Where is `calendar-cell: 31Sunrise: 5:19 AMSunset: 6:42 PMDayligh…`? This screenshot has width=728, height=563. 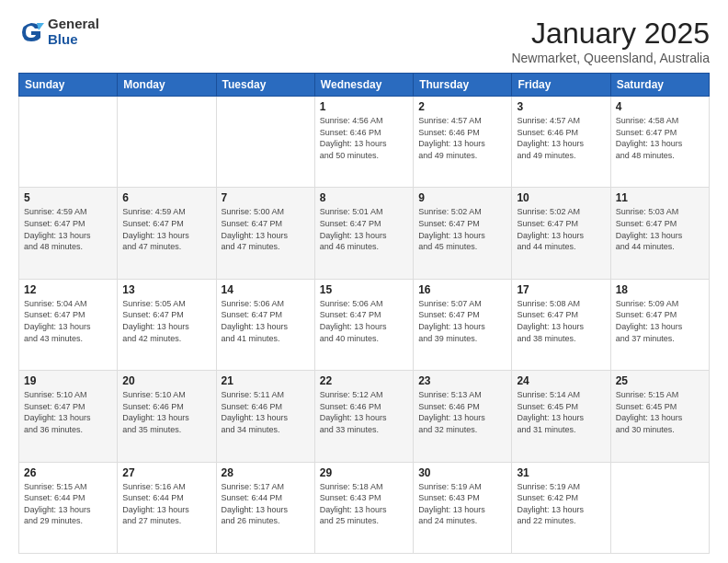
calendar-cell: 31Sunrise: 5:19 AMSunset: 6:42 PMDayligh… is located at coordinates (561, 508).